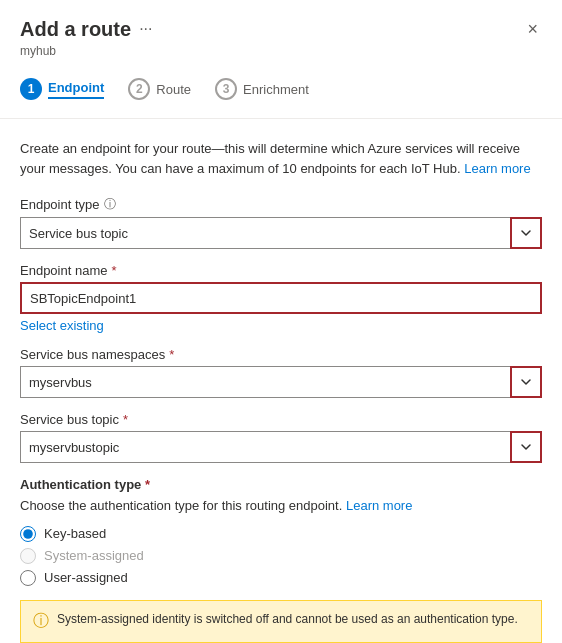  Describe the element at coordinates (148, 484) in the screenshot. I see `auth-required-marker: *` at that location.